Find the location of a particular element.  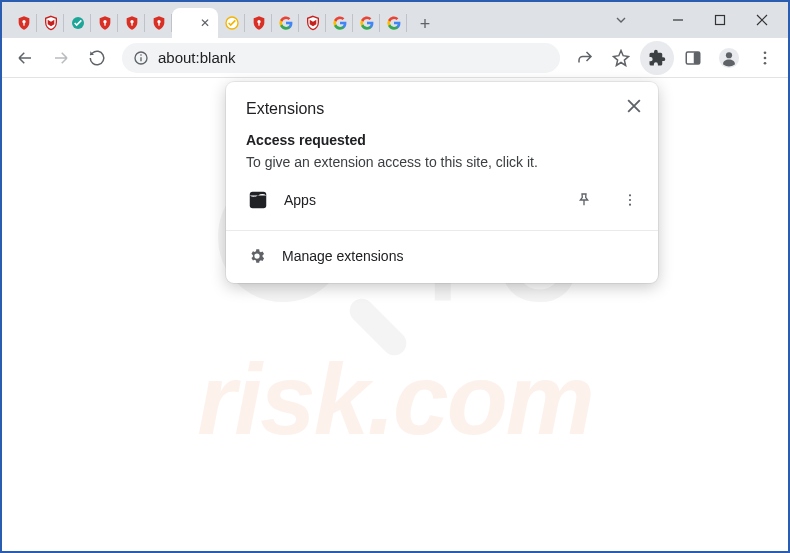

popup-close-button is located at coordinates (634, 106).